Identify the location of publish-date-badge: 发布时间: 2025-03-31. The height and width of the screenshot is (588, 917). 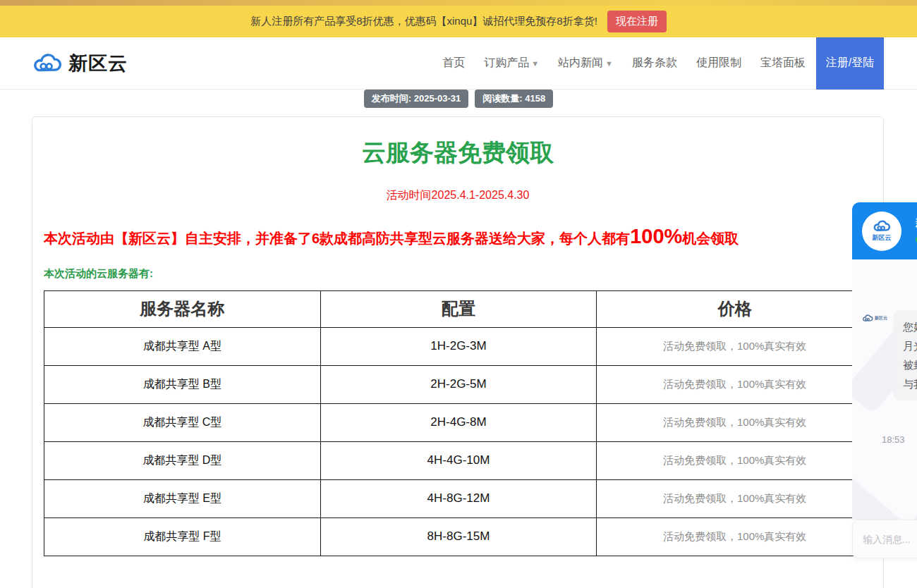
(416, 99).